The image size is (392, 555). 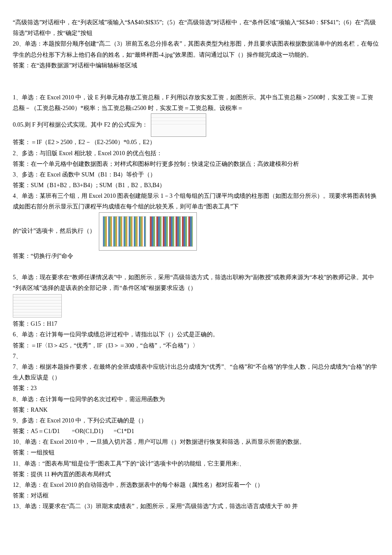 What do you see at coordinates (196, 431) in the screenshot?
I see `q9-answer: 答案：A5＝C1/D1 =OR(C1,D1) =C1*D1` at bounding box center [196, 431].